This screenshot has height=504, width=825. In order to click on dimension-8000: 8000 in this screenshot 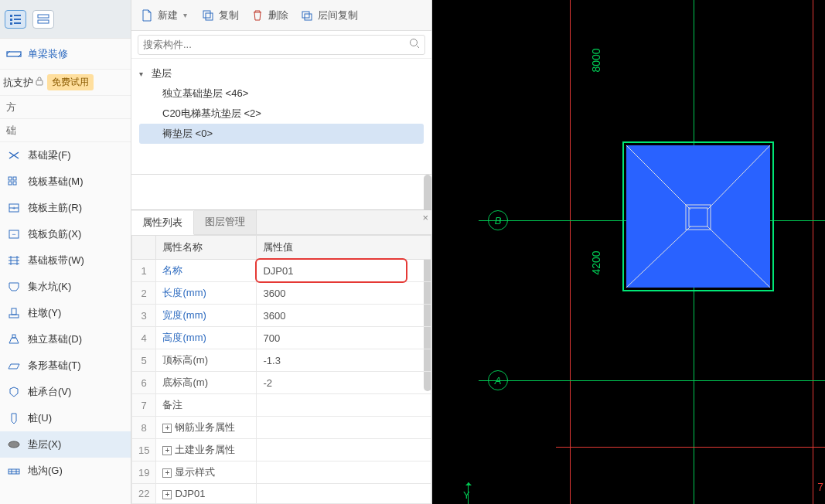, I will do `click(596, 60)`.